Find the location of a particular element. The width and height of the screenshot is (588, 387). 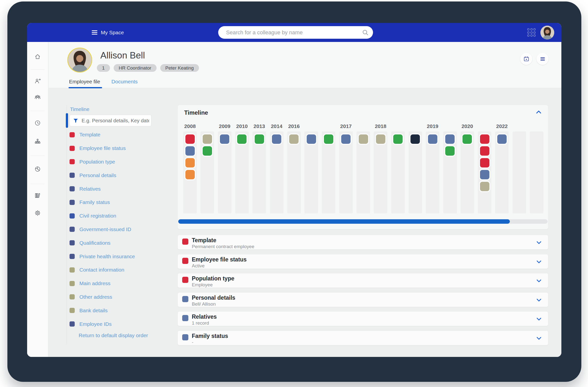

category-item-template: Template is located at coordinates (118, 135).